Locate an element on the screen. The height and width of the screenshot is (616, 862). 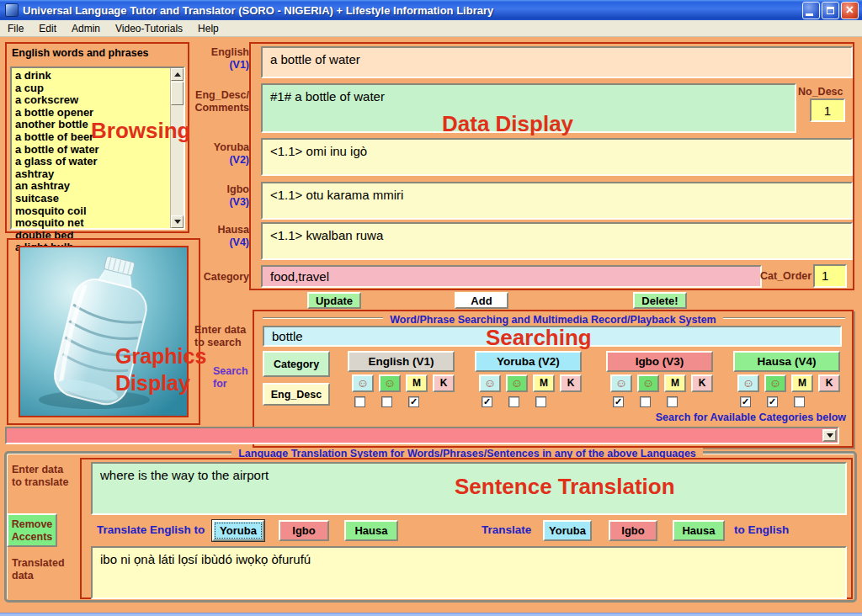
search-category-button: Category is located at coordinates (296, 364).